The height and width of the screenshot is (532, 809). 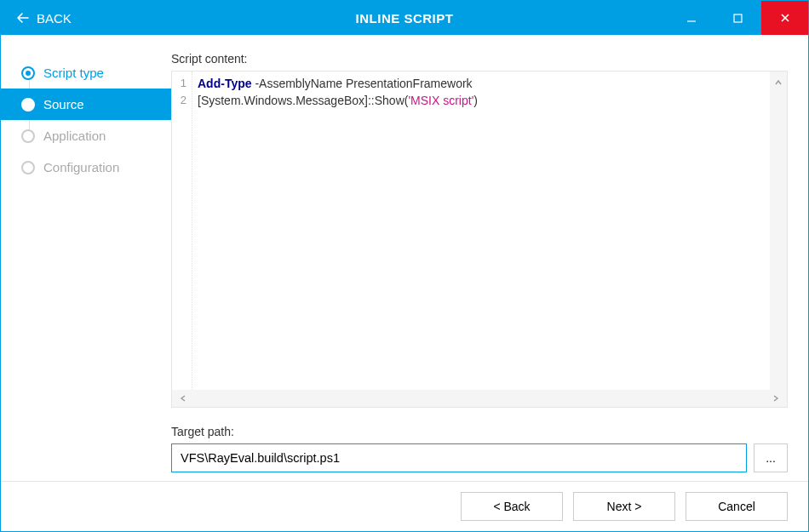 What do you see at coordinates (778, 83) in the screenshot?
I see `chevron-up-icon` at bounding box center [778, 83].